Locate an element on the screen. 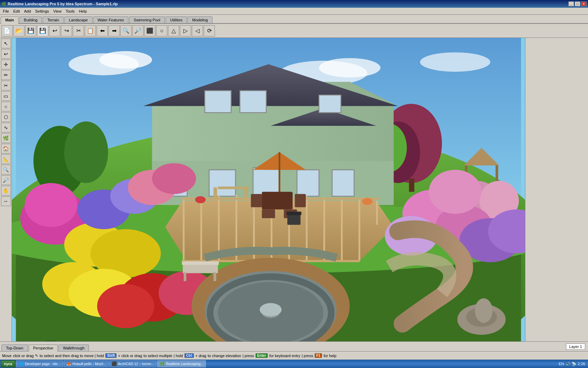  taskbar: пуск 🌐 Developer page - Ide... 🦊 Новый р… is located at coordinates (294, 364).